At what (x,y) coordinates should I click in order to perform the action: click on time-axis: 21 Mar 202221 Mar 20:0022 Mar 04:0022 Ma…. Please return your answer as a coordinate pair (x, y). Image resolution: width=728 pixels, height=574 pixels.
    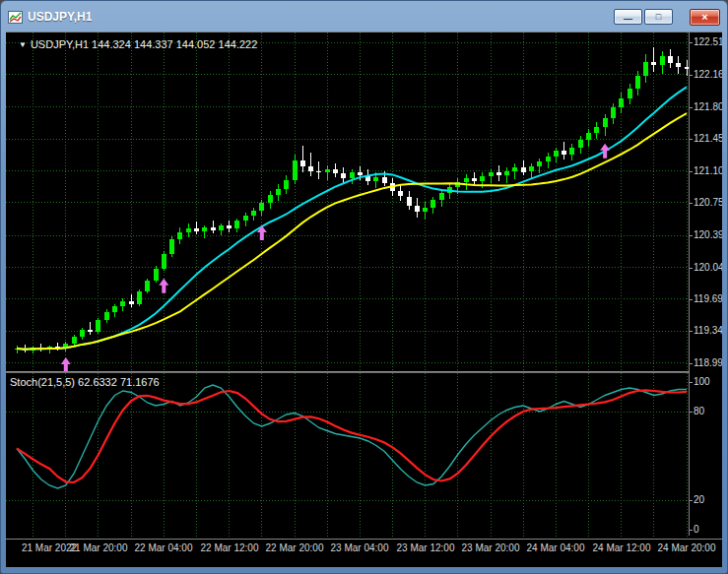
    Looking at the image, I should click on (364, 553).